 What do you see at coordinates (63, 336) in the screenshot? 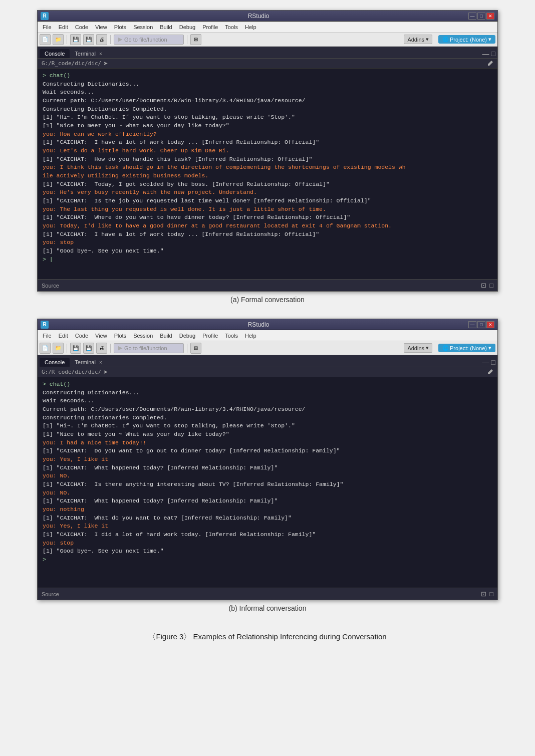
I see `menu-edit-b: Edit` at bounding box center [63, 336].